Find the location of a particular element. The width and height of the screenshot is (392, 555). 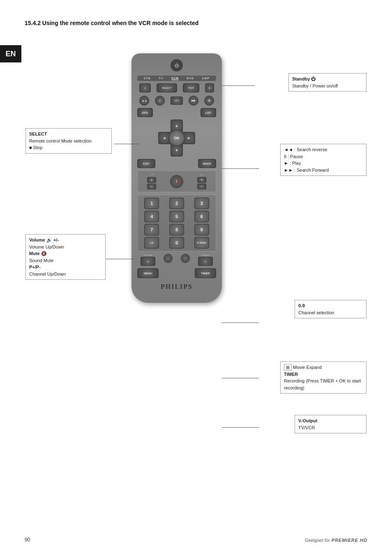

num-0-button: 0 is located at coordinates (177, 243).